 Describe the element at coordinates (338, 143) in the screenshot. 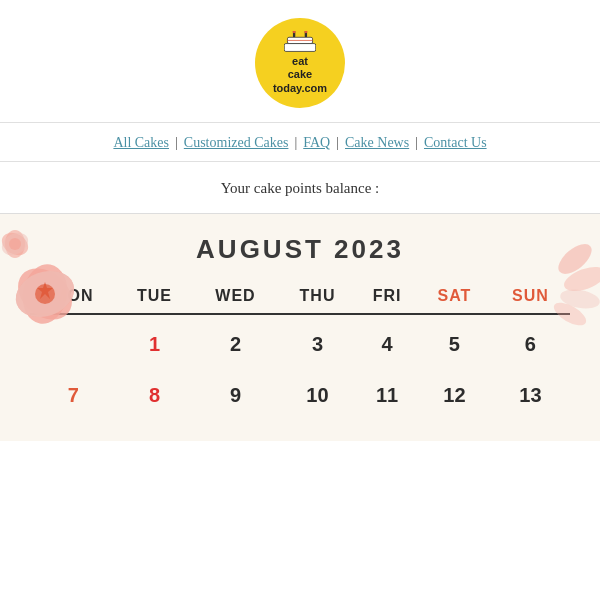

I see `nav-sep-3: |` at that location.